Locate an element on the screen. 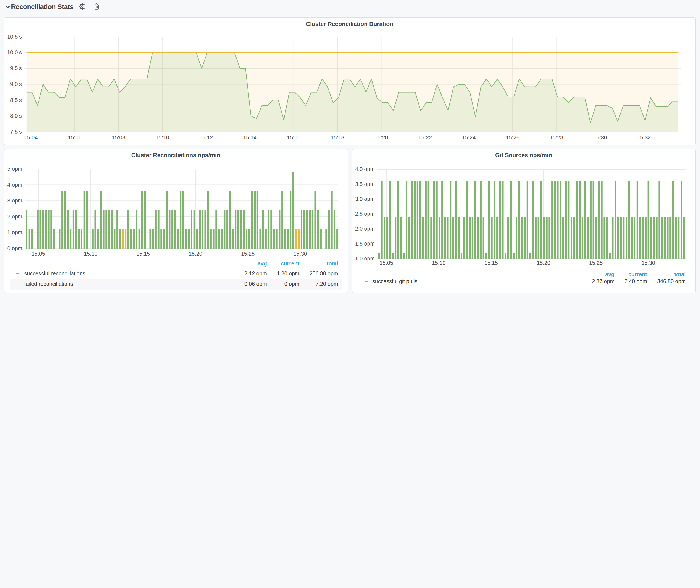 Image resolution: width=700 pixels, height=588 pixels. svg-text: 2 opm is located at coordinates (15, 216).